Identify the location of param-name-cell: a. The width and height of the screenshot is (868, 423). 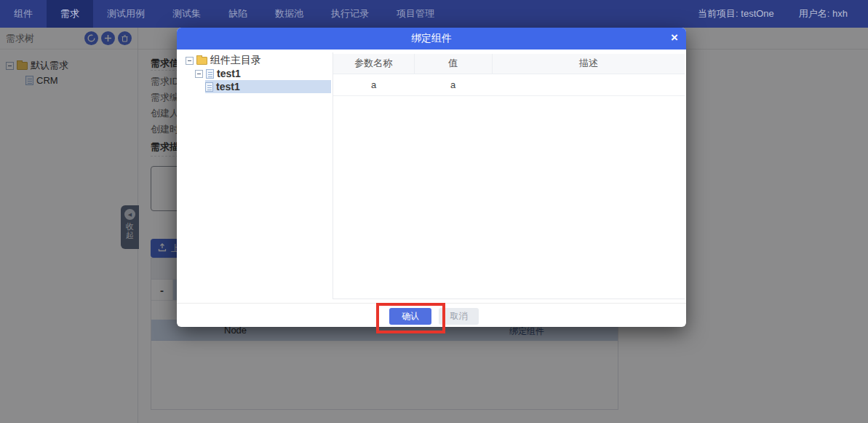
(374, 84).